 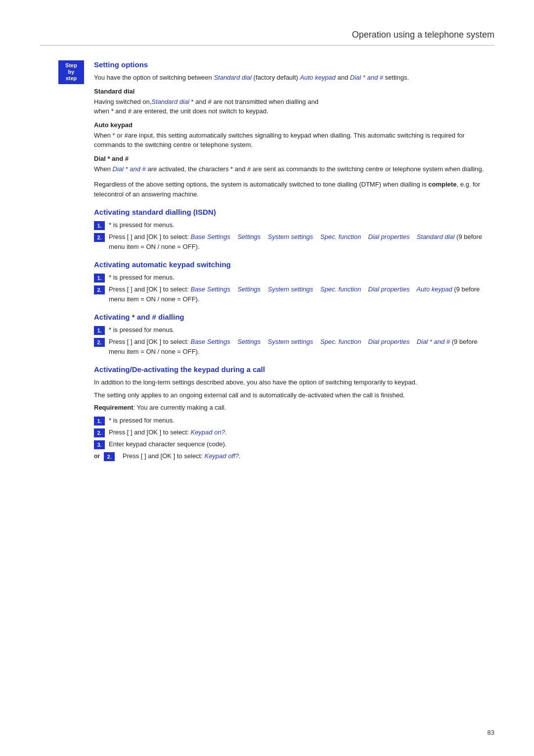 I want to click on auto-keypad-title: Auto keypad, so click(x=294, y=125).